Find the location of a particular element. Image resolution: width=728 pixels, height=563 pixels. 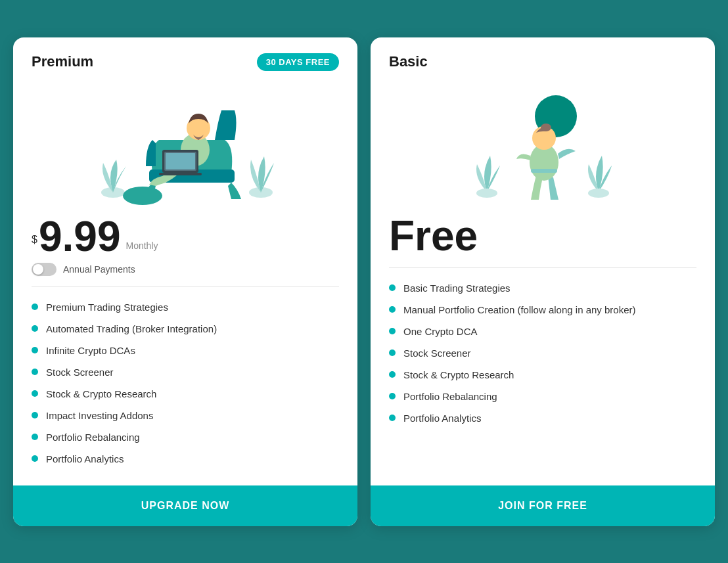

toggle-label: Annual Payments is located at coordinates (99, 269).